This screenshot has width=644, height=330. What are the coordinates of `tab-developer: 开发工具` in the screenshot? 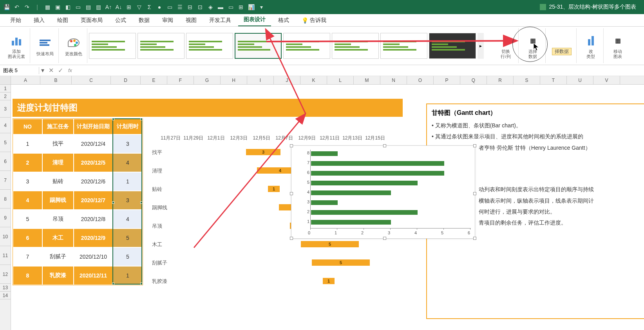 It's located at (220, 20).